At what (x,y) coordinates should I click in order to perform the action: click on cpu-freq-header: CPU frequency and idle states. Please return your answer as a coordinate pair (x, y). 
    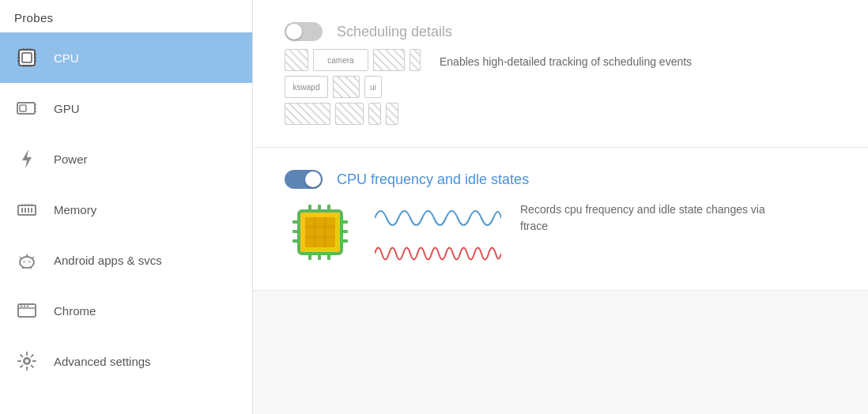
    Looking at the image, I should click on (560, 179).